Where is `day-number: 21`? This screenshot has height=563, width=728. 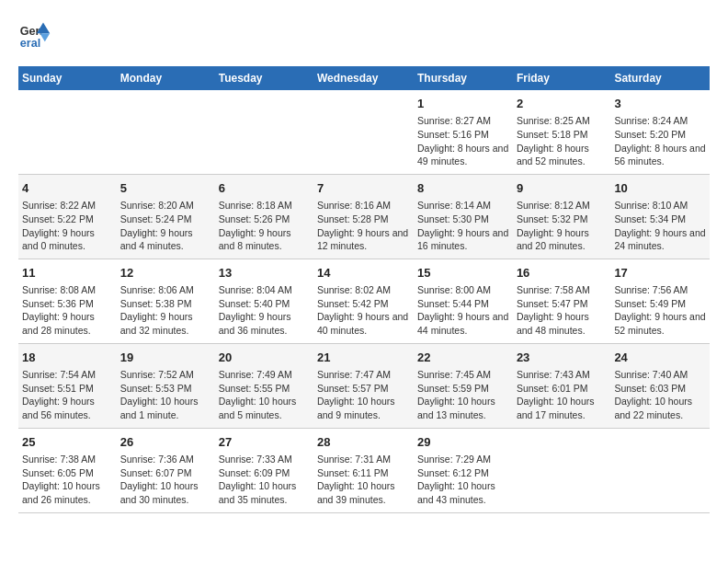
day-number: 21 is located at coordinates (364, 358).